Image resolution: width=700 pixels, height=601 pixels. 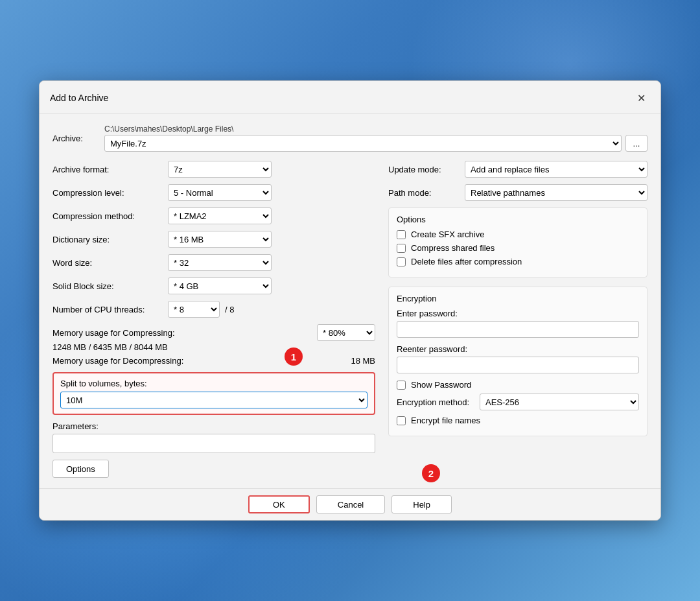 What do you see at coordinates (518, 262) in the screenshot?
I see `delete-after-row: Delete files after compression` at bounding box center [518, 262].